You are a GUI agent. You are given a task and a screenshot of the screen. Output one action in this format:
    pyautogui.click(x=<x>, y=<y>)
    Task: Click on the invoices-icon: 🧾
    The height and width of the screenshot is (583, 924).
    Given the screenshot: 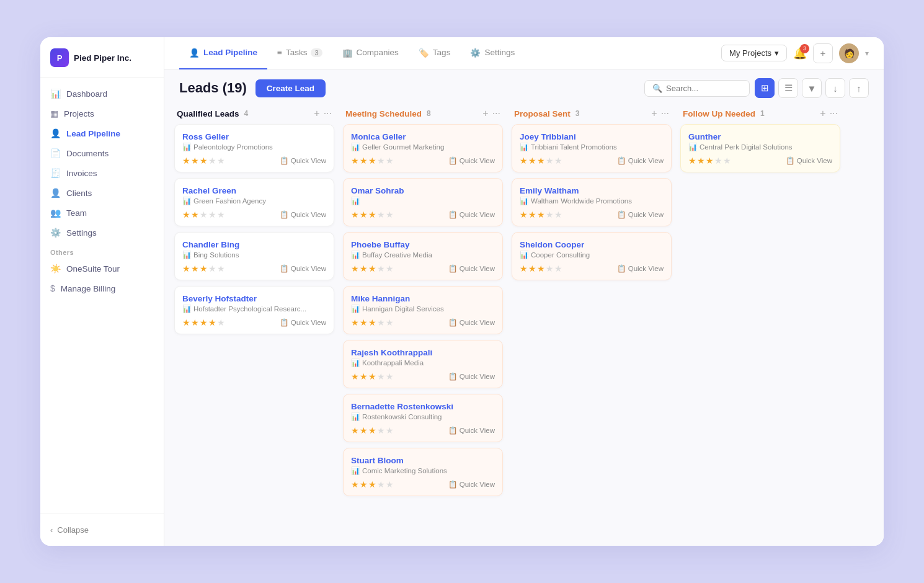 What is the action you would take?
    pyautogui.click(x=56, y=173)
    